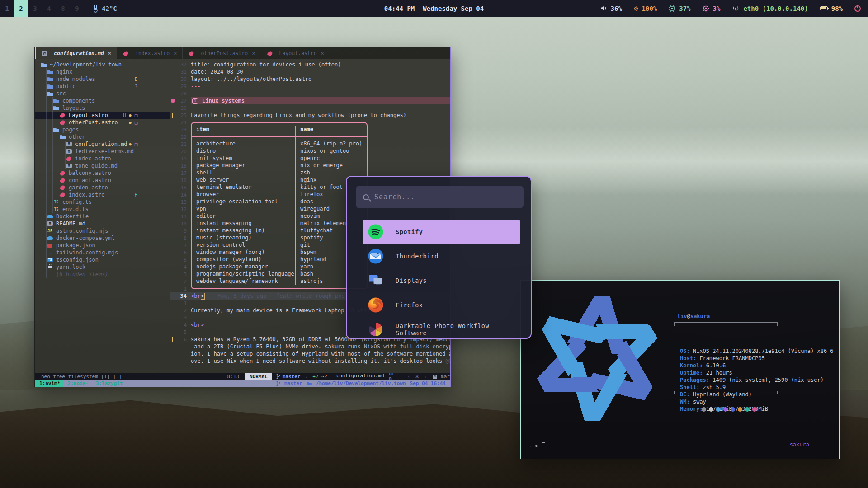  Describe the element at coordinates (150, 53) in the screenshot. I see `buffer-tab: index.astro ×` at that location.